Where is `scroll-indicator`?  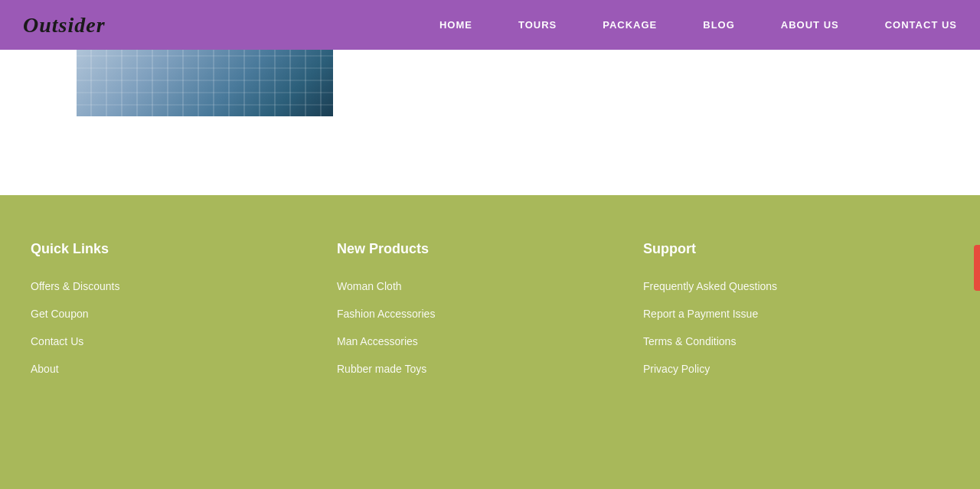 scroll-indicator is located at coordinates (977, 268).